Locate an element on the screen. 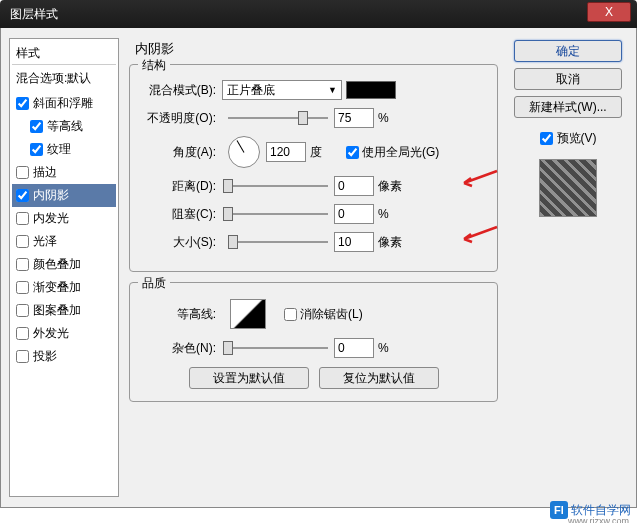  size-unit: 像素 is located at coordinates (393, 242).